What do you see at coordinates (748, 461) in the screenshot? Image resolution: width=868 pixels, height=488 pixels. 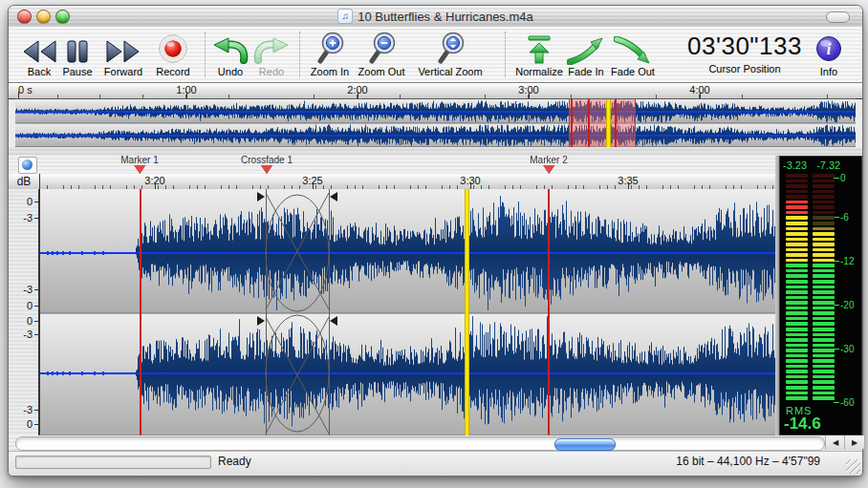 I see `format-info: 16 bit – 44,100 Hz – 4'57"99` at bounding box center [748, 461].